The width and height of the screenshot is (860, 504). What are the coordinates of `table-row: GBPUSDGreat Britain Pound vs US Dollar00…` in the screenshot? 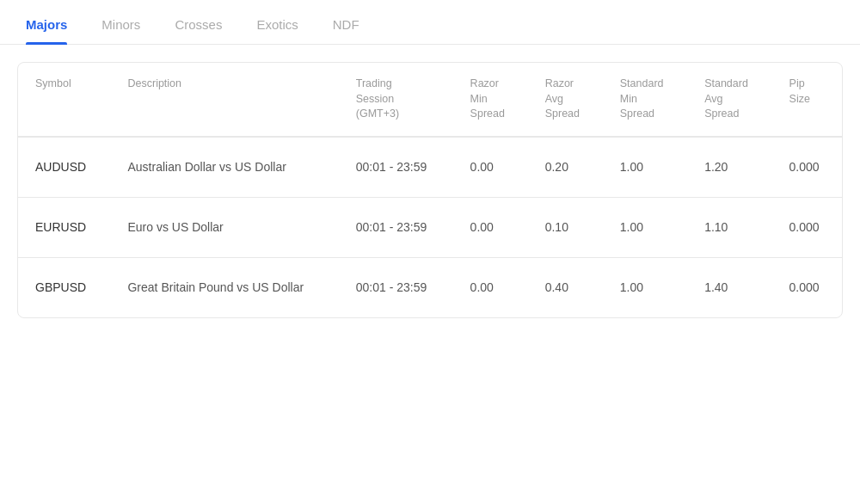 It's located at (430, 287).